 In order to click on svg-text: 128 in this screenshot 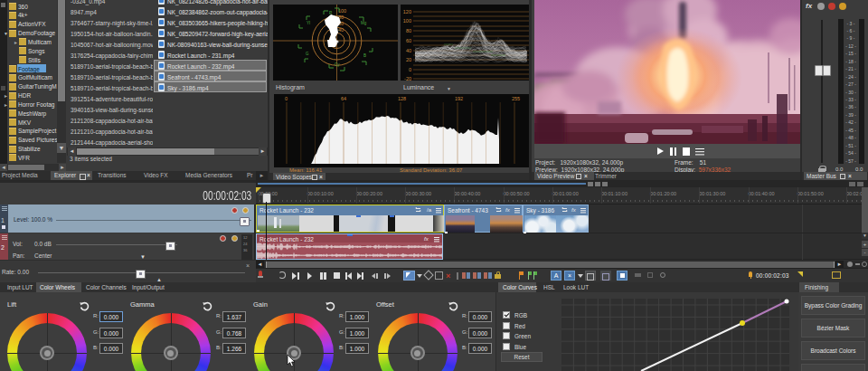, I will do `click(401, 99)`.